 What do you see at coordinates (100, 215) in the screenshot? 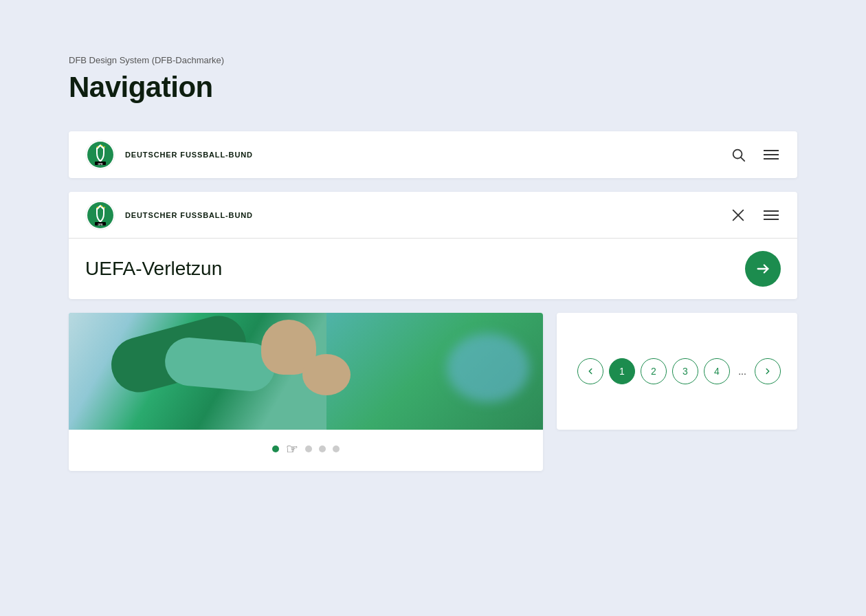
I see `dfb-logo-2: DFB ★ ★ ★` at bounding box center [100, 215].